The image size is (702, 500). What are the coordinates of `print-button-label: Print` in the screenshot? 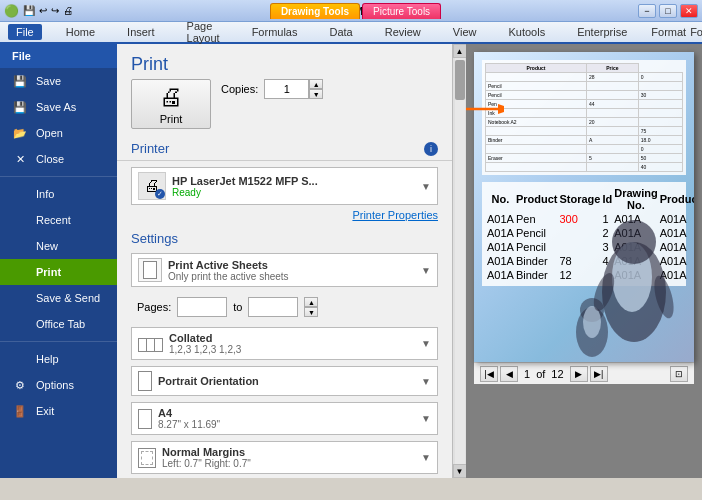 It's located at (172, 119).